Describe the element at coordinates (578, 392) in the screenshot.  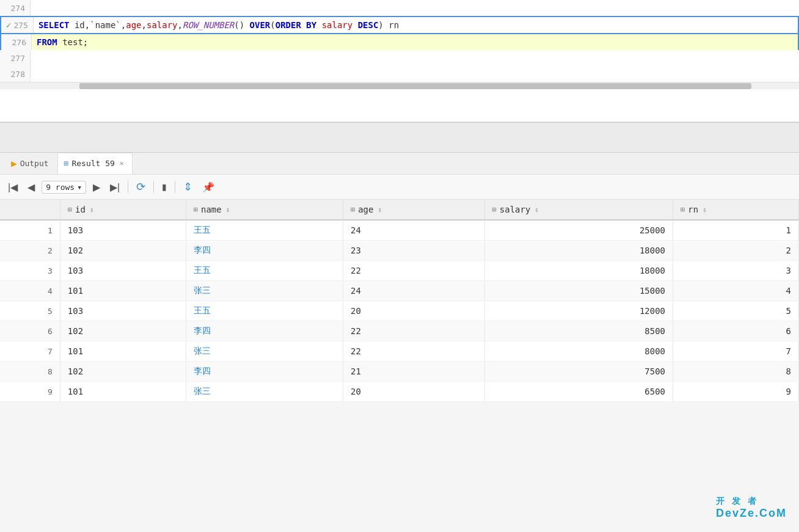
I see `td-salary: 6500` at that location.